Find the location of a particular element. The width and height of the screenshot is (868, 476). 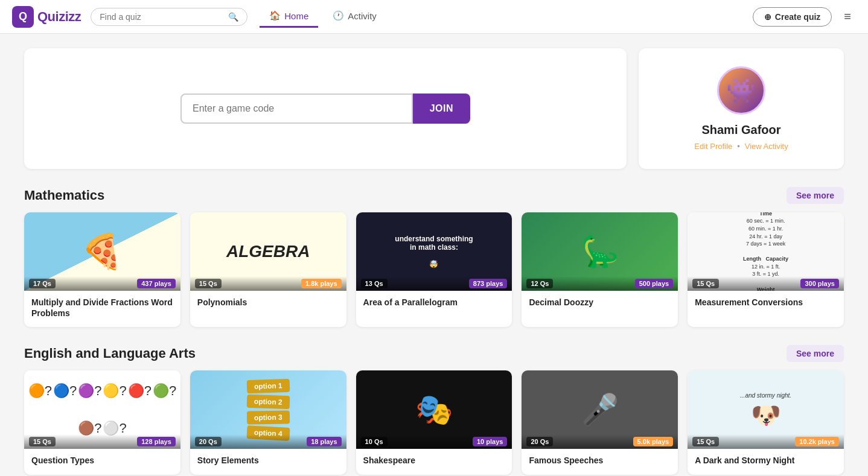

quiz-info: Shakespeare is located at coordinates (435, 462).